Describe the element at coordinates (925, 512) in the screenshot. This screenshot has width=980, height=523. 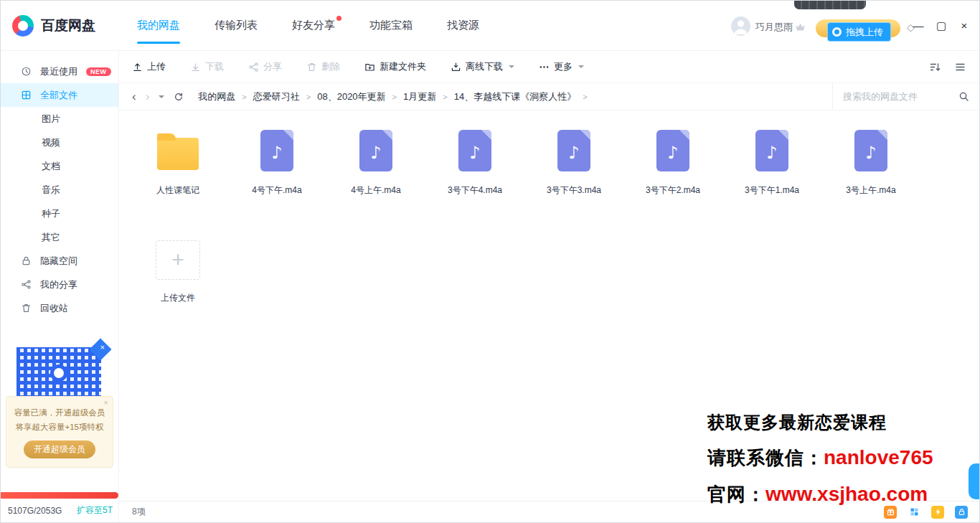
I see `status-icons` at that location.